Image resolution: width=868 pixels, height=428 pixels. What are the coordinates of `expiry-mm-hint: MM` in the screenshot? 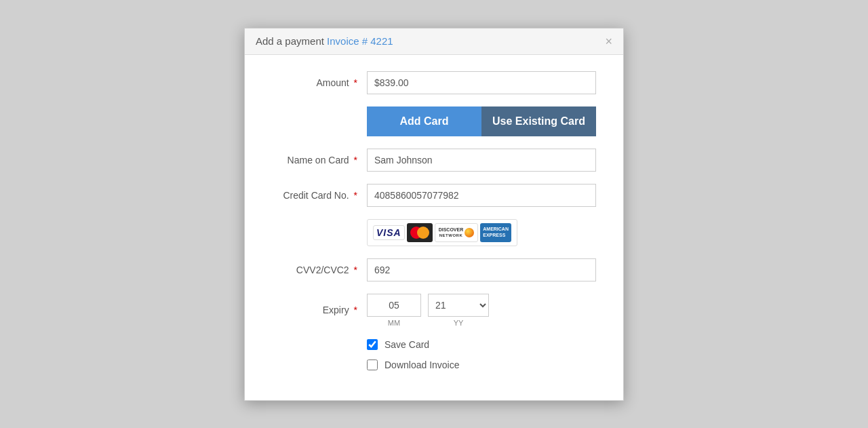 It's located at (394, 323).